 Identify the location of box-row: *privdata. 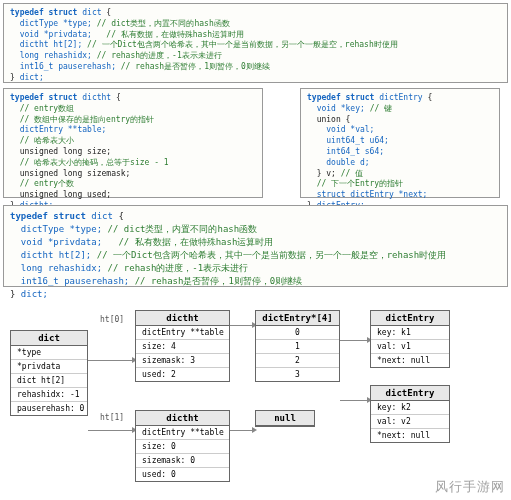
(49, 367).